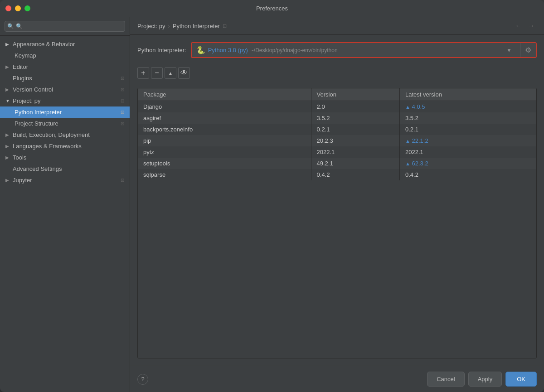 The image size is (544, 392). I want to click on sidebar-item-label: Tools, so click(19, 158).